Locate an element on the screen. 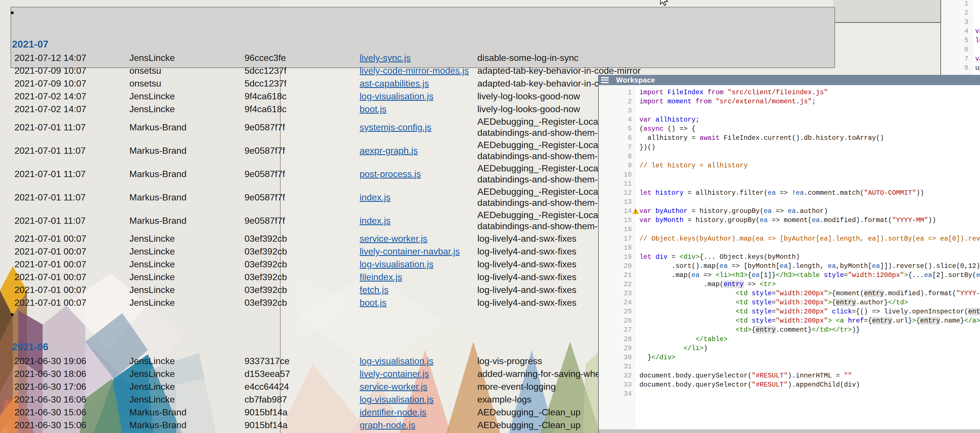 The width and height of the screenshot is (980, 433). line-number: 34 is located at coordinates (617, 394).